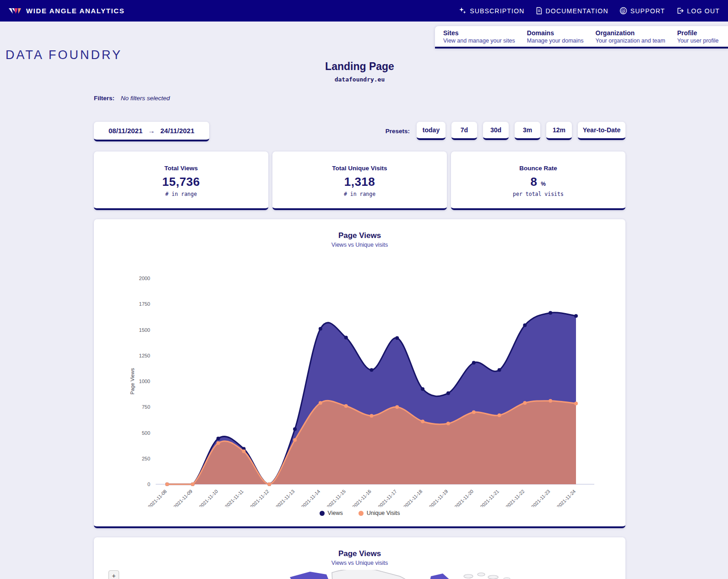 This screenshot has width=728, height=579. What do you see at coordinates (492, 11) in the screenshot?
I see `topnav-subscription: Subscription` at bounding box center [492, 11].